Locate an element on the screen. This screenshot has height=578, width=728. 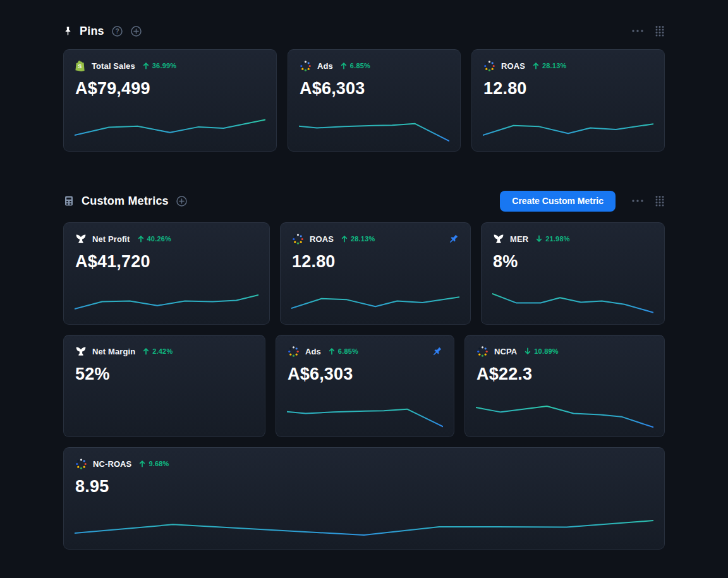
change-percent: 9.68% is located at coordinates (159, 464).